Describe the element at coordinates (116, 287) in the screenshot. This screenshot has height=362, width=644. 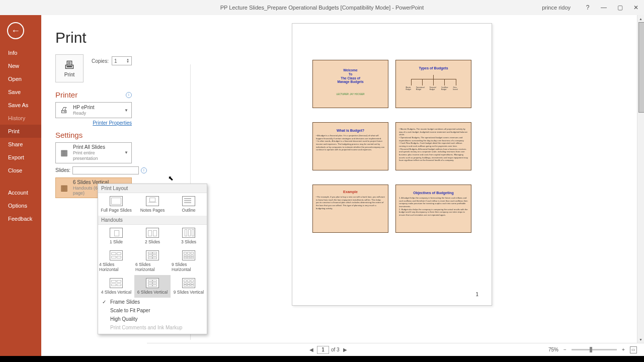
I see `handout-opt-4-slides-vertical: 4 Slides Vertical` at that location.